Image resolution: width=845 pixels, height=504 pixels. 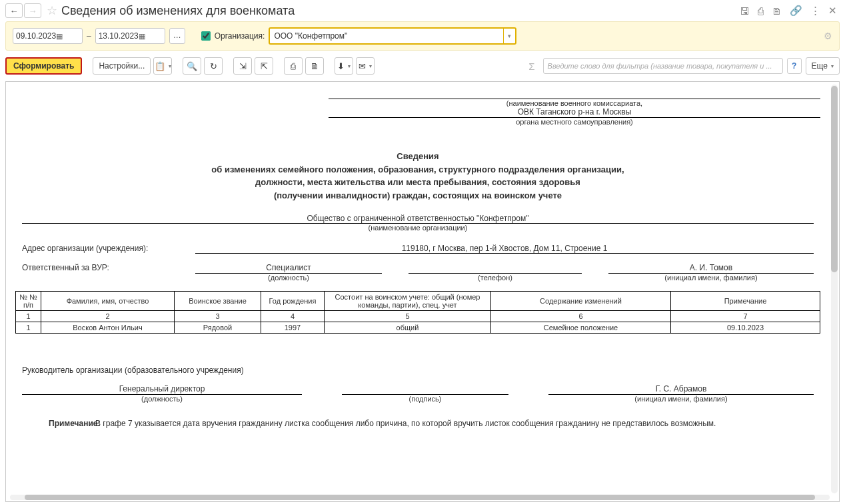 What do you see at coordinates (408, 301) in the screenshot?
I see `th-account: Состоит на воинском учете: общий (номер …` at bounding box center [408, 301].